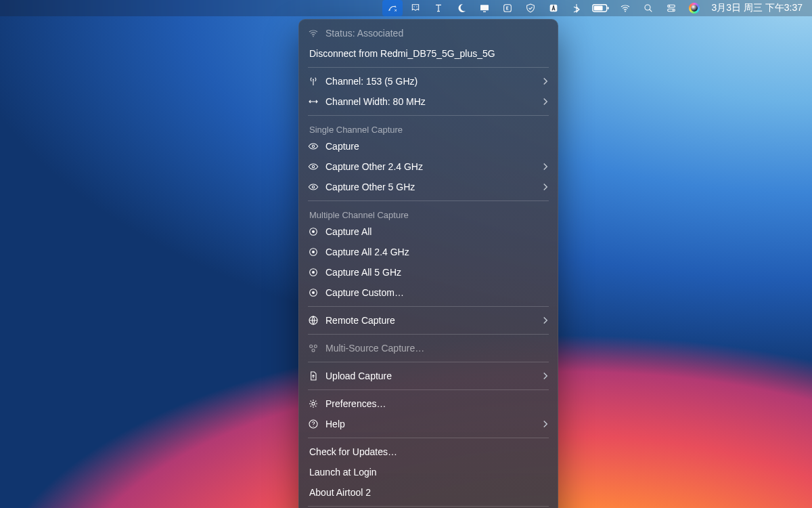  What do you see at coordinates (757, 8) in the screenshot?
I see `menubar-clock: 3月3日 周三 下午3:37` at bounding box center [757, 8].